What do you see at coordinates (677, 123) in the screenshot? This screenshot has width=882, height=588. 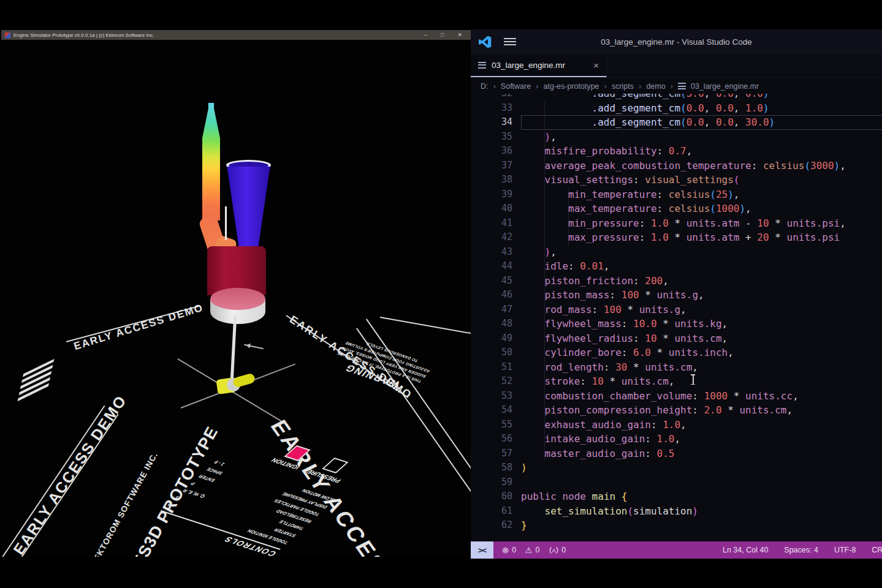 I see `code-line: 34 .add_segment_cm(0.0, 0.0, 30.0)` at bounding box center [677, 123].